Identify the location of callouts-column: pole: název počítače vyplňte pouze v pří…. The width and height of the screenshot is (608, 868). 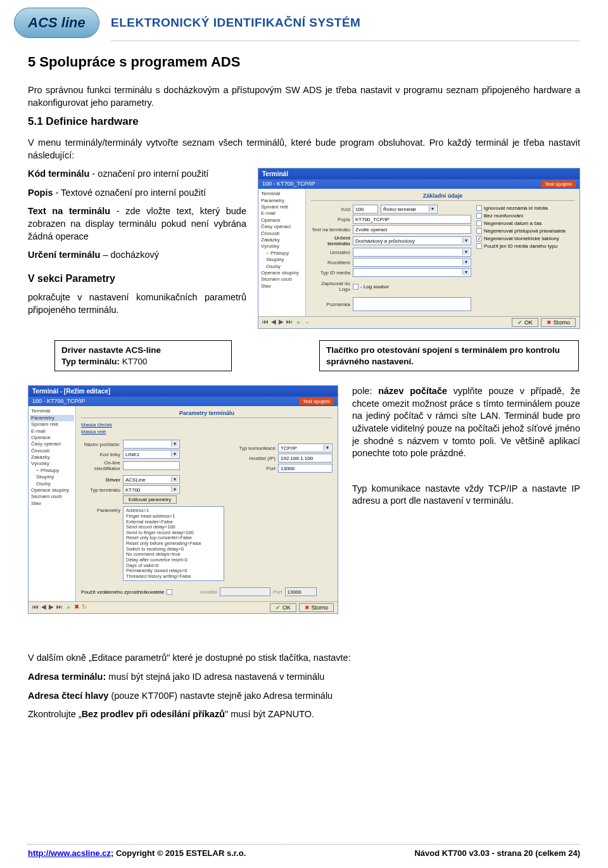
(466, 450).